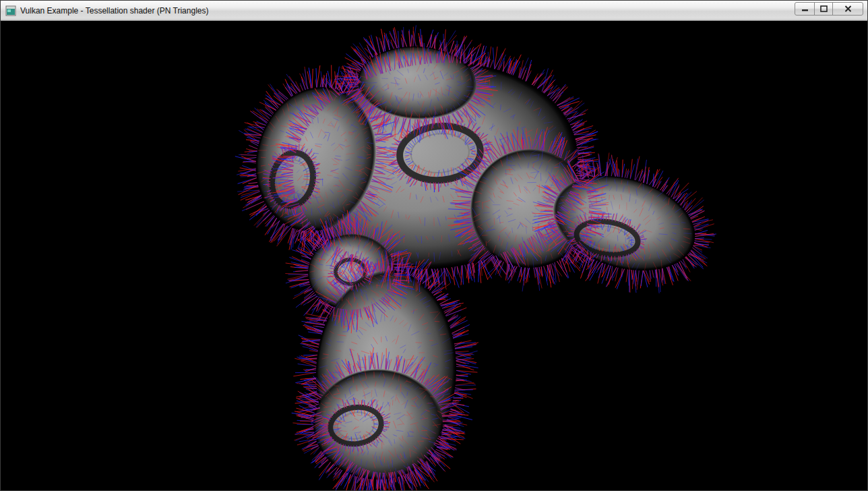 This screenshot has width=868, height=491. What do you see at coordinates (824, 9) in the screenshot?
I see `maximize-button` at bounding box center [824, 9].